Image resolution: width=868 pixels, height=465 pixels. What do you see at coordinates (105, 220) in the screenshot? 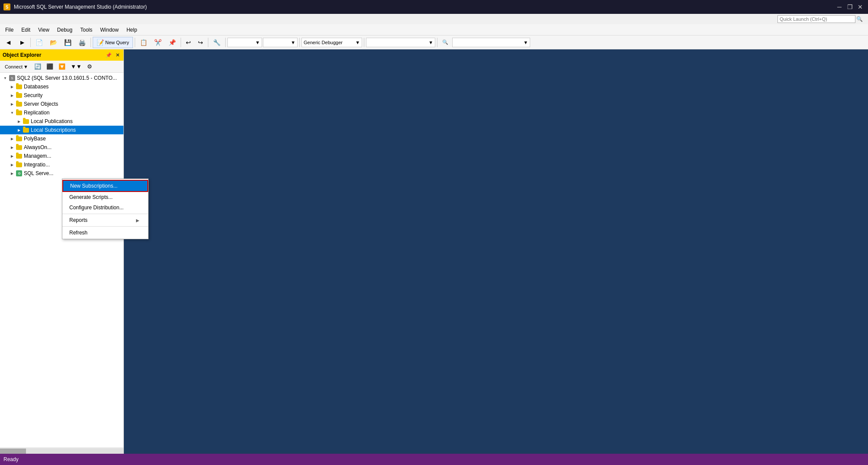
I see `context-menu-reports: Reports ▶` at bounding box center [105, 220].